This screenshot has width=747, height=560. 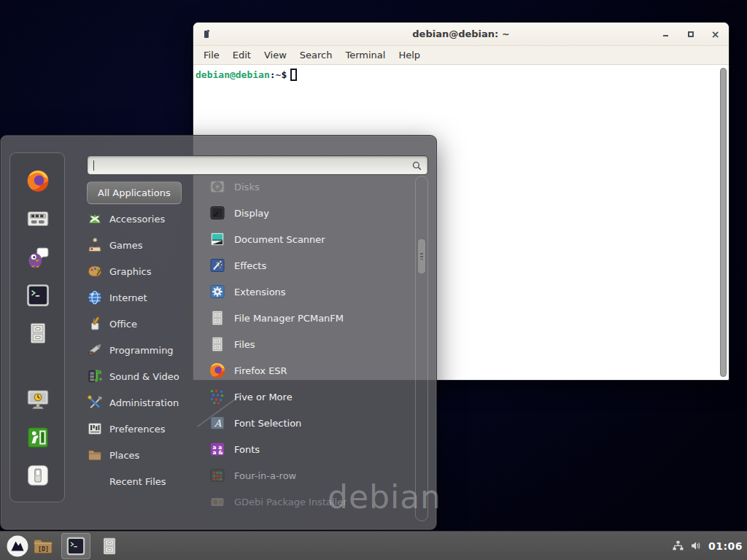 I want to click on terminal-titlebar: debian@debian: ~ ×, so click(x=461, y=34).